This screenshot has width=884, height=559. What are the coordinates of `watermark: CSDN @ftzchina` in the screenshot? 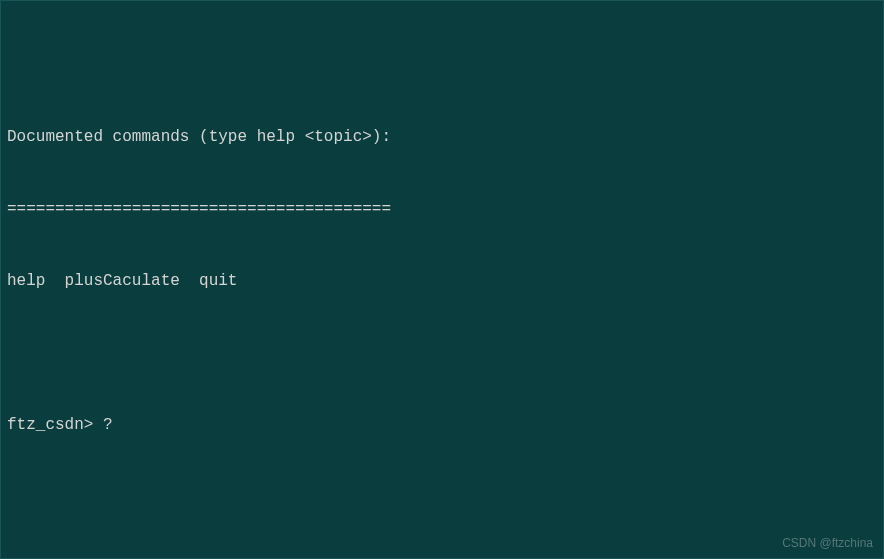 It's located at (828, 543).